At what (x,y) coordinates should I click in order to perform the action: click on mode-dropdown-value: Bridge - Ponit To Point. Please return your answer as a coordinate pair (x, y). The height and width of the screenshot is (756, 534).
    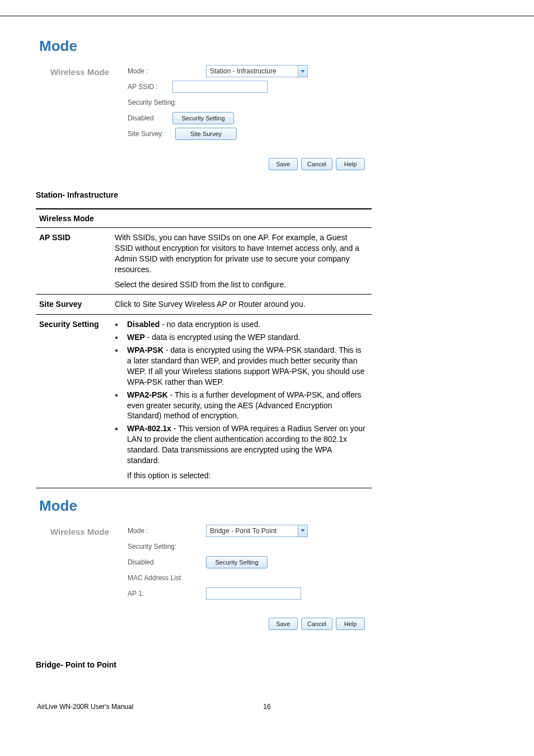
    Looking at the image, I should click on (252, 531).